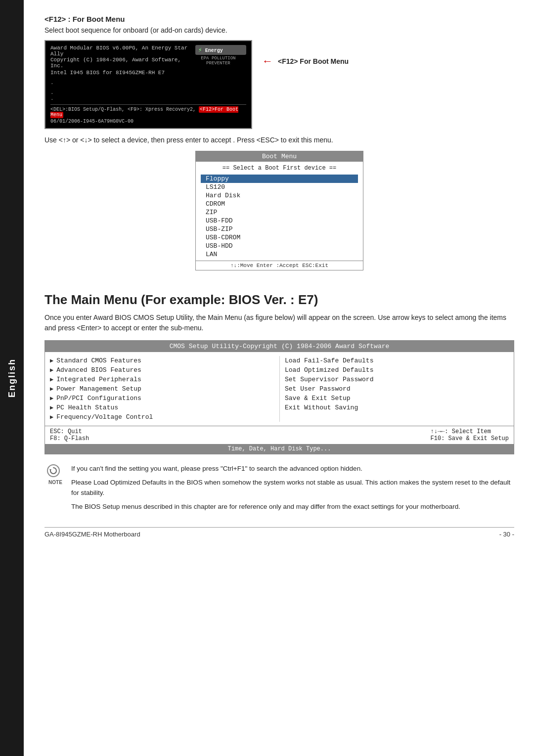 The image size is (534, 756). I want to click on cmos-right-item: Set User Password, so click(397, 389).